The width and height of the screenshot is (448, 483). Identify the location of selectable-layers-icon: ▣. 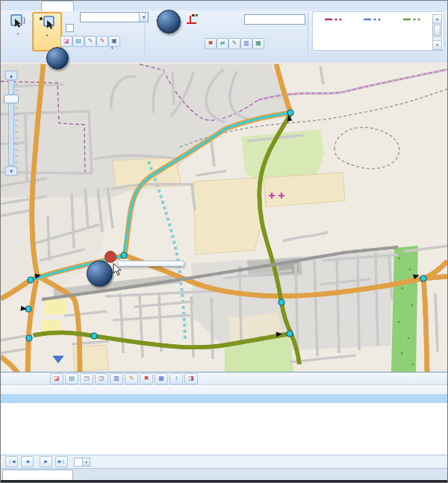
(114, 42).